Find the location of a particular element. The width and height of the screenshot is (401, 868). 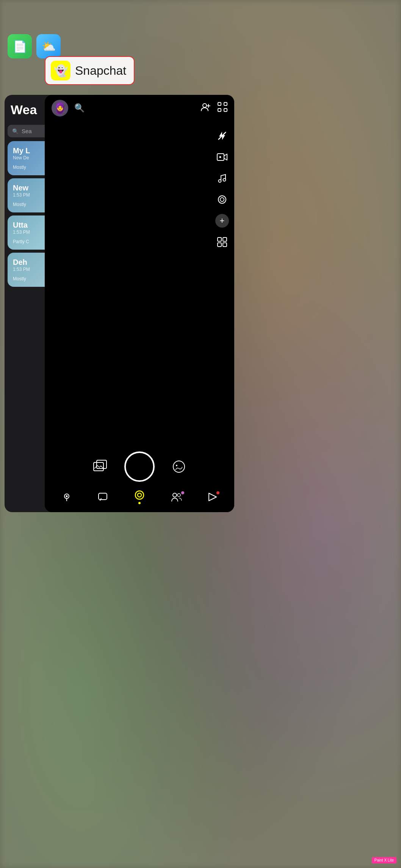

nav-chat is located at coordinates (103, 497).